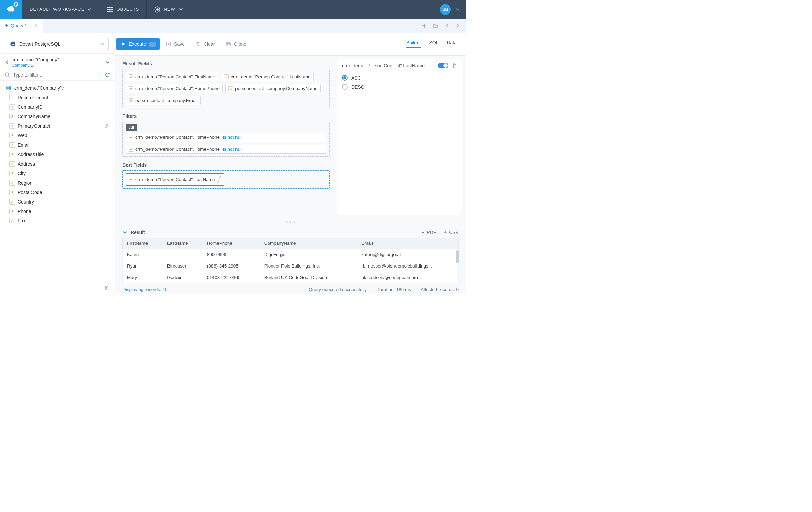  I want to click on tree-item: AAddressTitle, so click(58, 154).